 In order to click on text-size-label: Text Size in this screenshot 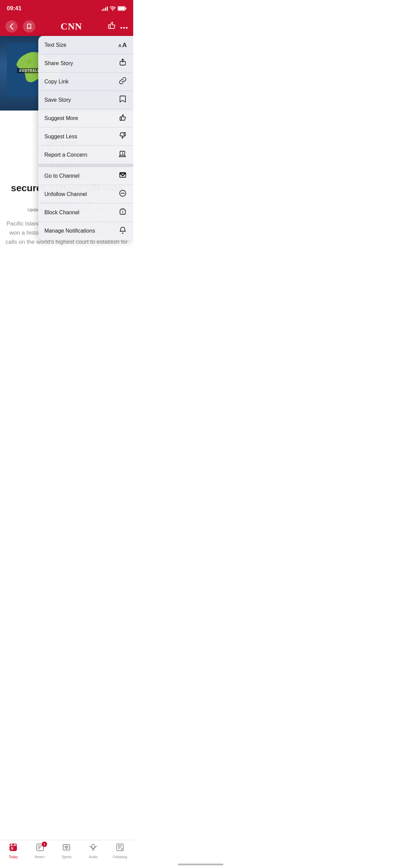, I will do `click(56, 45)`.